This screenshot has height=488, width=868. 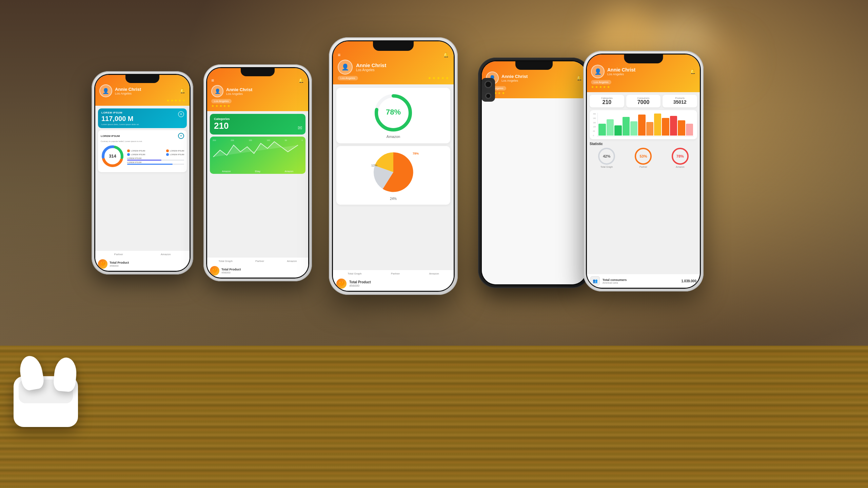 What do you see at coordinates (488, 90) in the screenshot?
I see `camera-bump` at bounding box center [488, 90].